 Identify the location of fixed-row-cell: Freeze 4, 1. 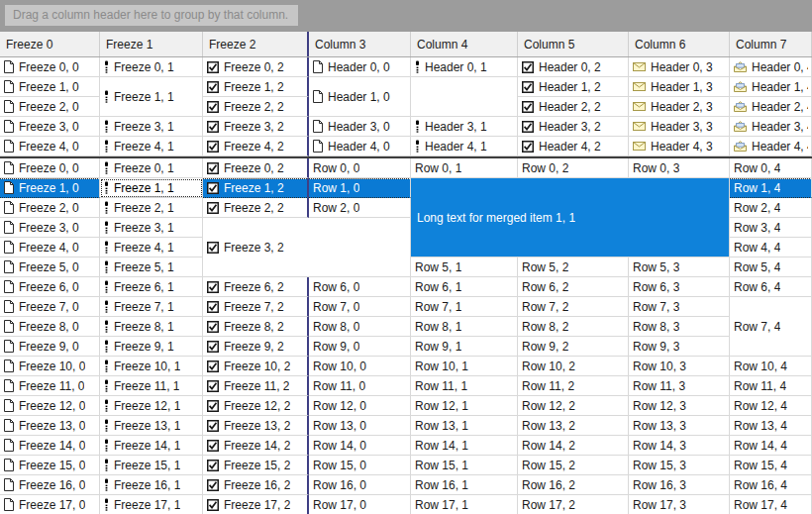
(152, 147).